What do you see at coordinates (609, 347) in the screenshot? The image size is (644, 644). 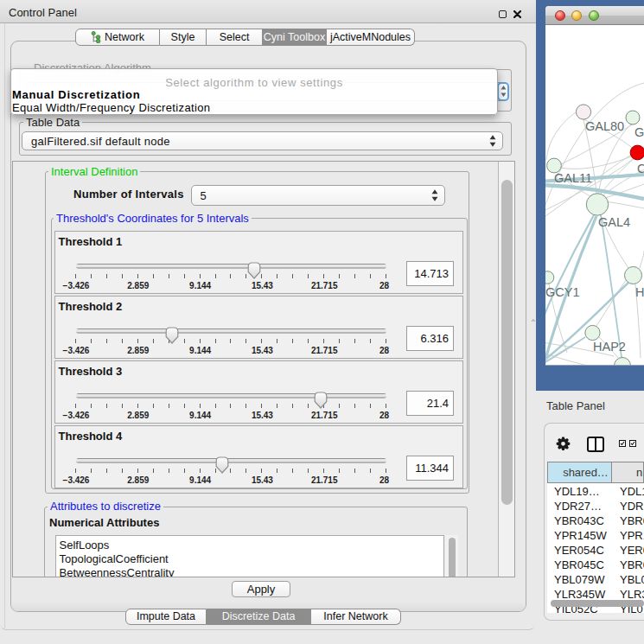 I see `svg-text: HAP2` at bounding box center [609, 347].